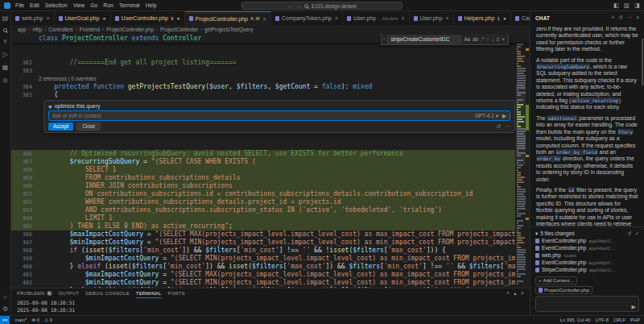 This screenshot has height=324, width=644. I want to click on minimap, so click(521, 161).